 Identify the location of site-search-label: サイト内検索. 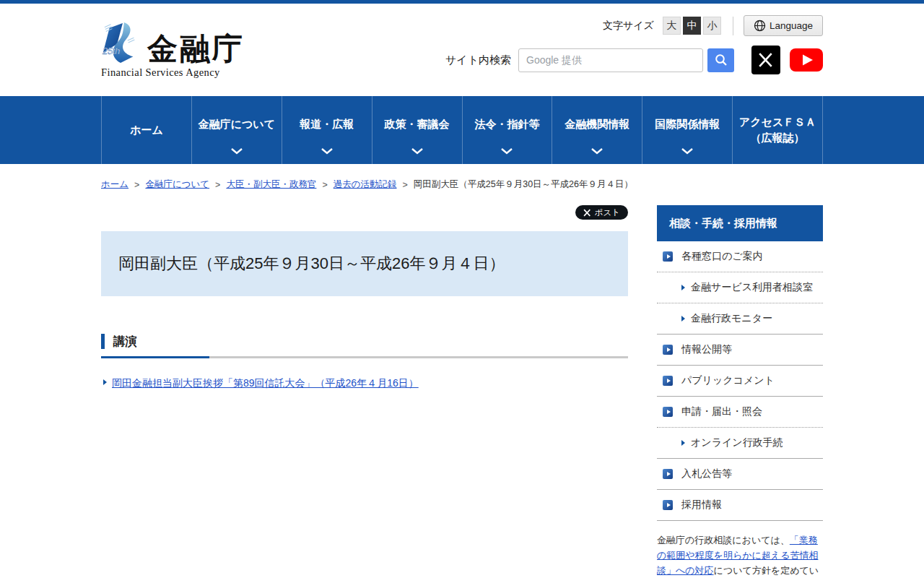
(478, 61).